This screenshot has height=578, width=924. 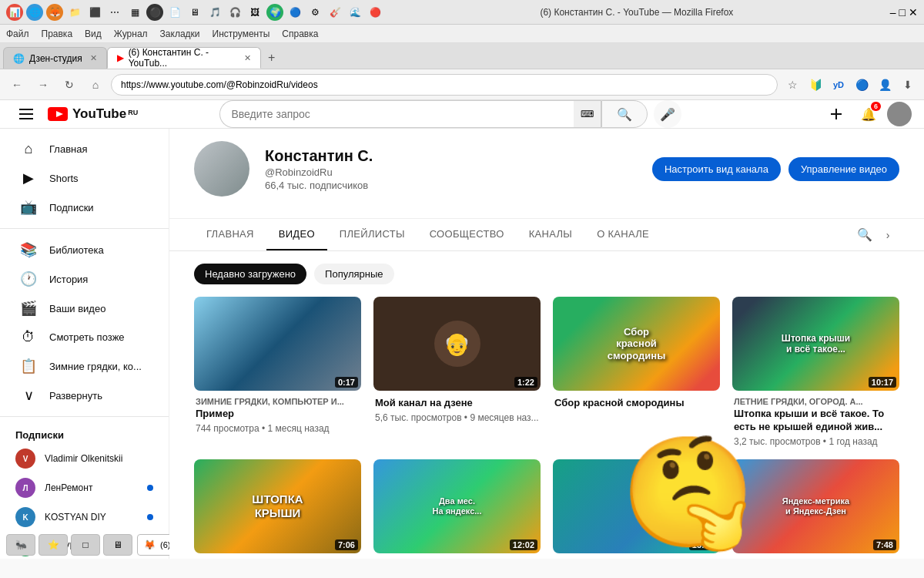 What do you see at coordinates (118, 545) in the screenshot?
I see `taskbar-icon-4: 🖥` at bounding box center [118, 545].